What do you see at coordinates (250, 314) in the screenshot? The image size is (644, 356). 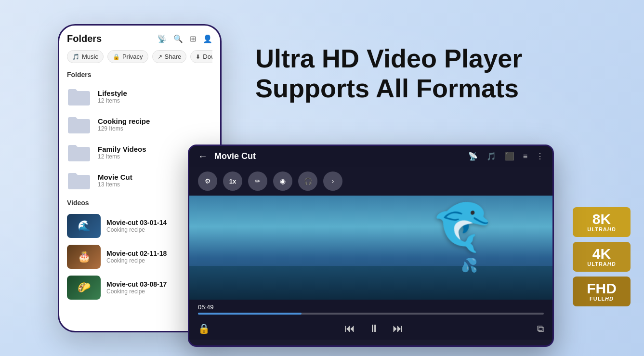 I see `progress-fill` at bounding box center [250, 314].